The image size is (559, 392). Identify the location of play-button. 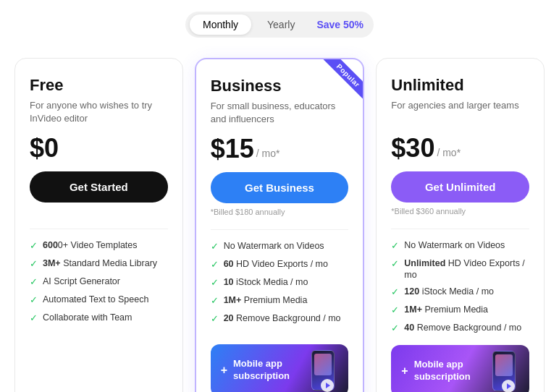
(508, 386).